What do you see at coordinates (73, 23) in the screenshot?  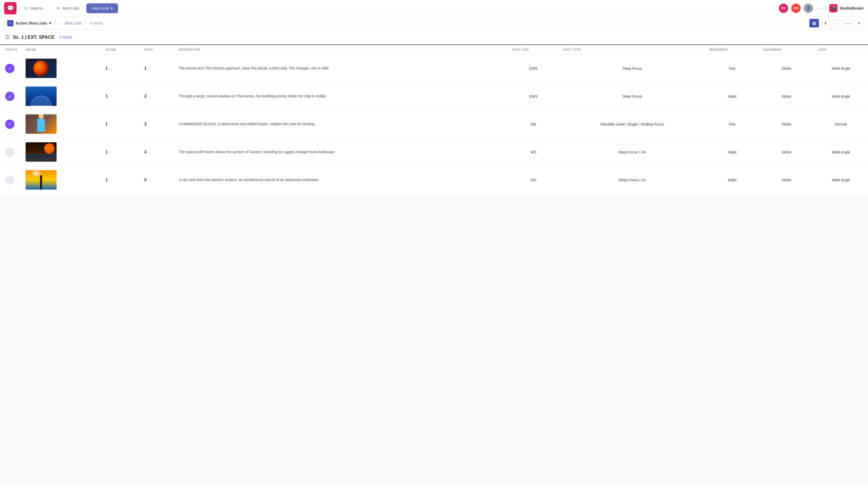 I see `shot-lists-breadcrumb-link: Shot Lists` at bounding box center [73, 23].